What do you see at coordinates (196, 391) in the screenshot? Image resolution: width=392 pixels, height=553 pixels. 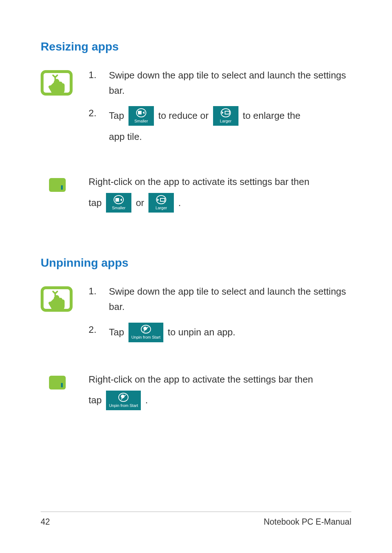 I see `unpinning-touchpad-row: Right-click on the app to activate the s…` at bounding box center [196, 391].